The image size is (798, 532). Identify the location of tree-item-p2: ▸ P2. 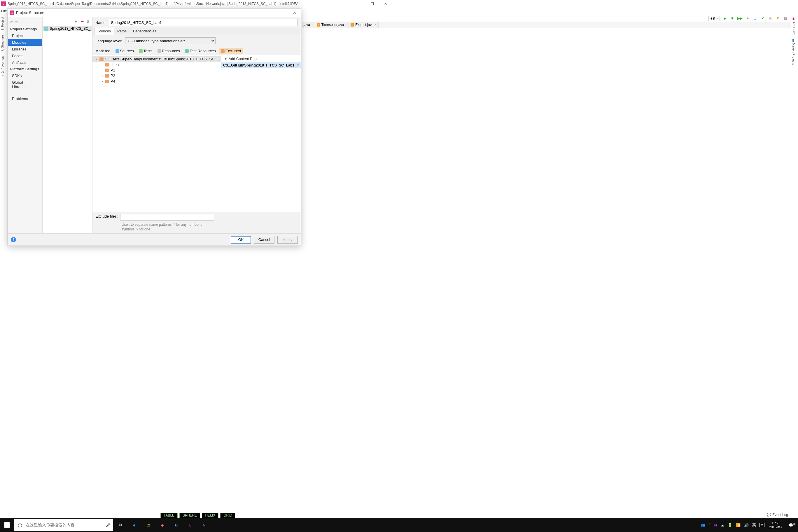
(157, 76).